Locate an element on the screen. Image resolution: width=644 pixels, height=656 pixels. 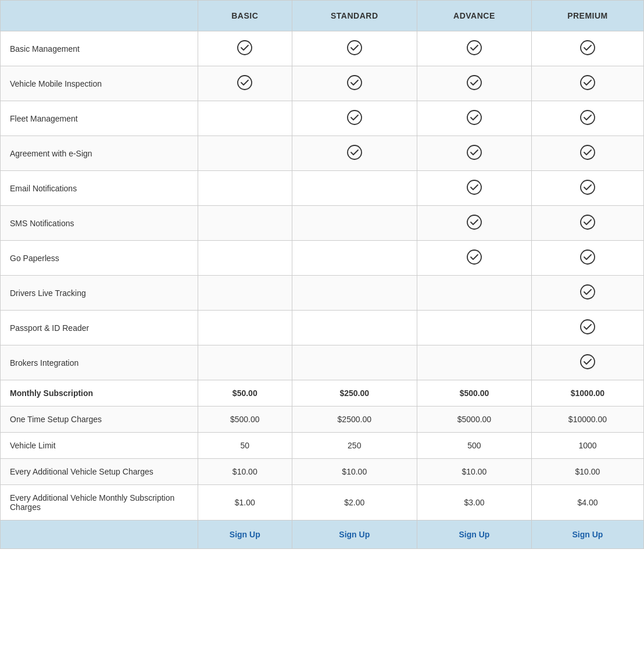
add-vehicle-setup-premium: $10.00 is located at coordinates (587, 472).